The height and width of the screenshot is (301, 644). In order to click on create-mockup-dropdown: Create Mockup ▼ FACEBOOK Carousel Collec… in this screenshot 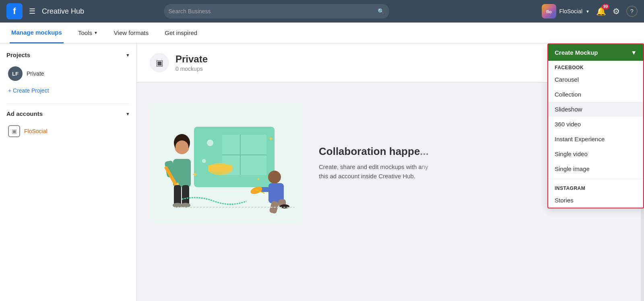, I will do `click(596, 126)`.